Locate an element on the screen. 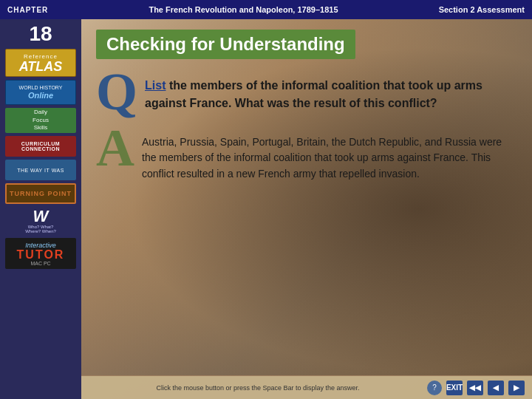  nav-next-button: ▶ is located at coordinates (516, 388).